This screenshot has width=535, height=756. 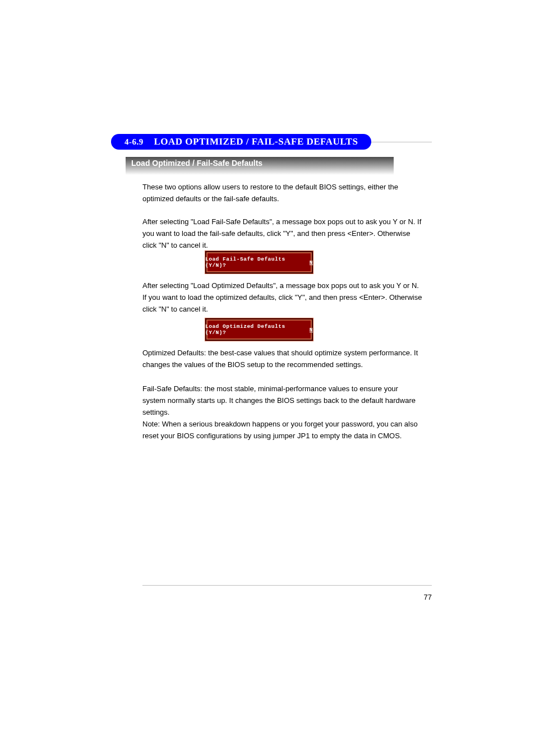 I want to click on page-number: 77, so click(x=428, y=597).